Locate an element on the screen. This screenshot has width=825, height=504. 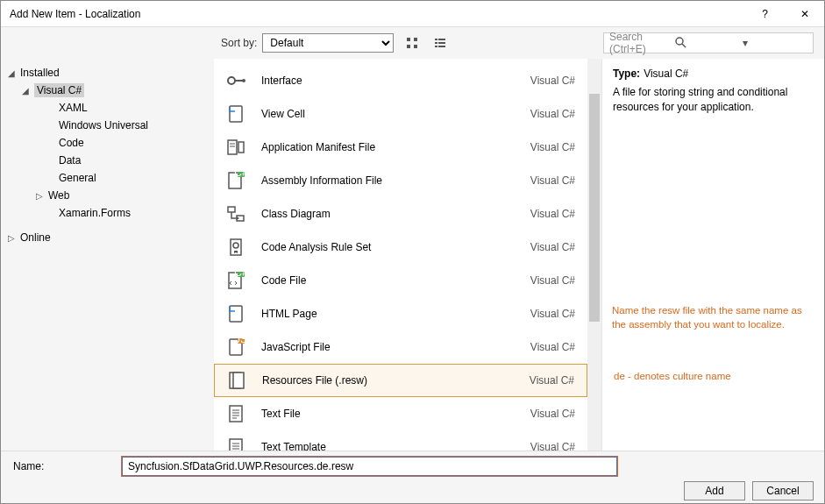
template-item: Code Analysis Rule SetVisual C# is located at coordinates (401, 247).